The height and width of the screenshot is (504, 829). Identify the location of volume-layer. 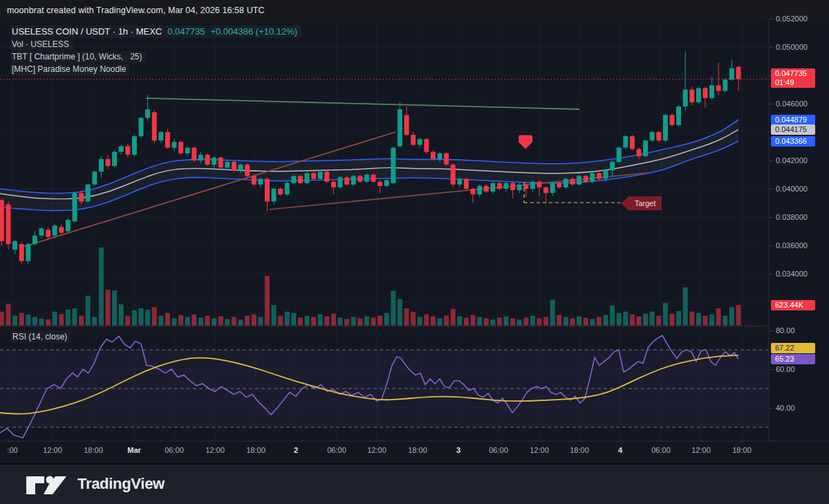
(371, 286).